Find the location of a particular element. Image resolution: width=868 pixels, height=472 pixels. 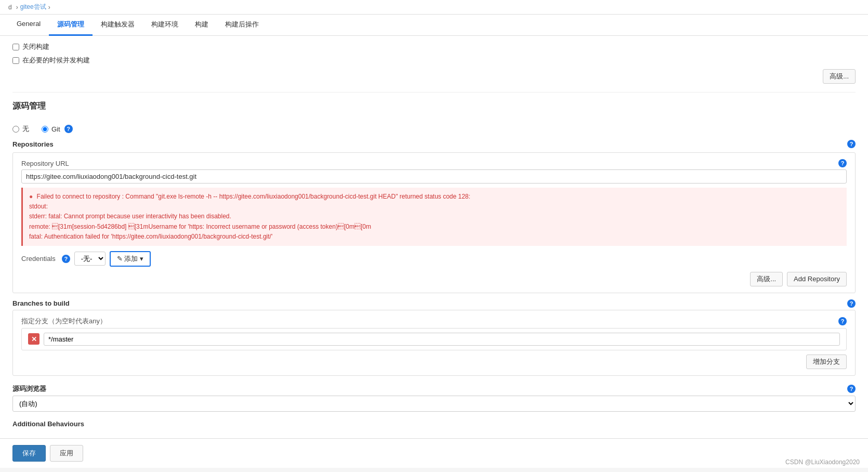

branches-title: Branches to build is located at coordinates (41, 304).